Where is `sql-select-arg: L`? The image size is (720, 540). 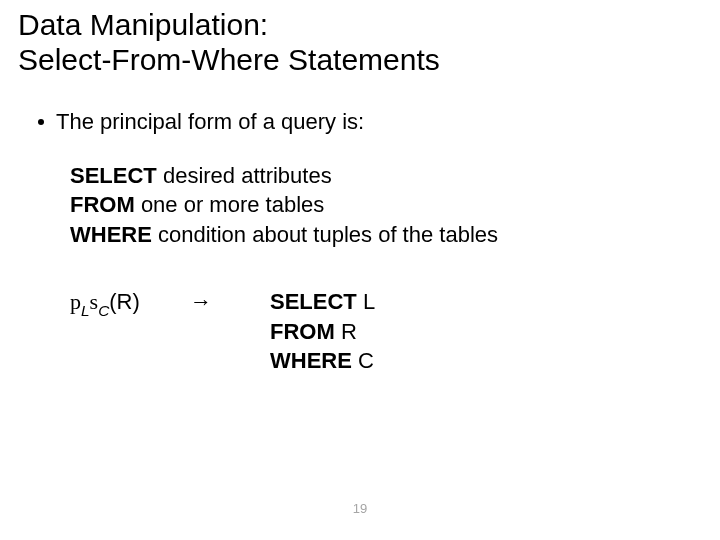
sql-select-arg: L is located at coordinates (366, 302).